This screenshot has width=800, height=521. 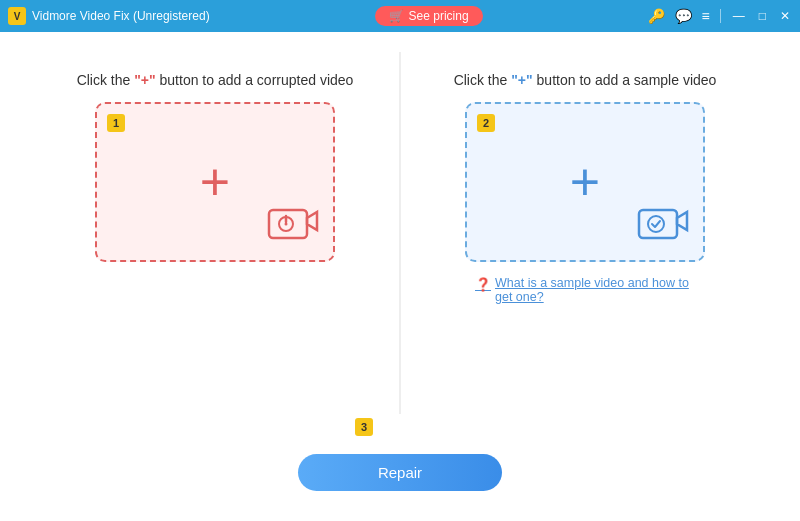 What do you see at coordinates (109, 16) in the screenshot?
I see `title-left: V Vidmore Video Fix (Unregistered)` at bounding box center [109, 16].